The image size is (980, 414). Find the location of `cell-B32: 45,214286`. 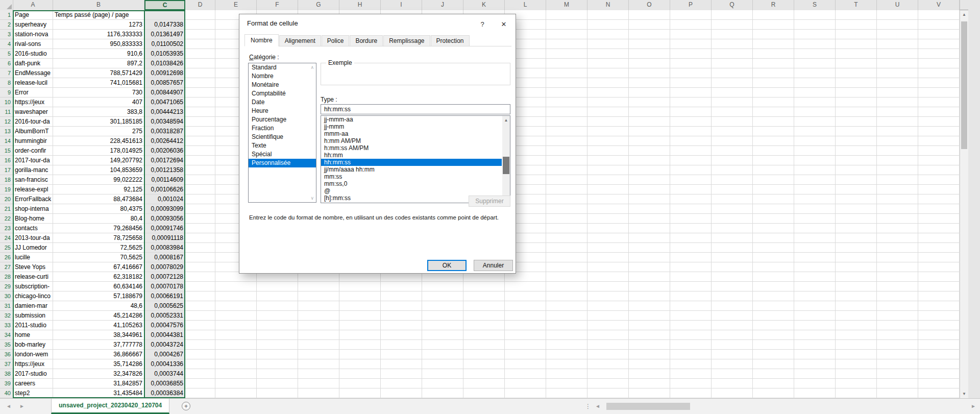

cell-B32: 45,214286 is located at coordinates (99, 315).